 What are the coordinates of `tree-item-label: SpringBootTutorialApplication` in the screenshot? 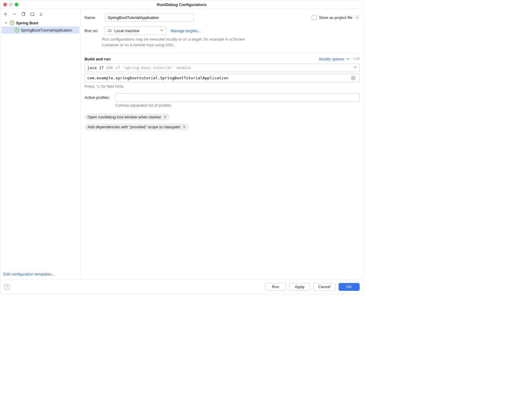 It's located at (46, 30).